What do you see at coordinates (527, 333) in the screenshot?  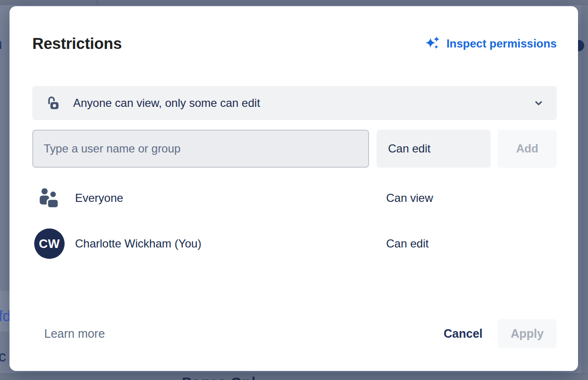 I see `apply-button: Apply` at bounding box center [527, 333].